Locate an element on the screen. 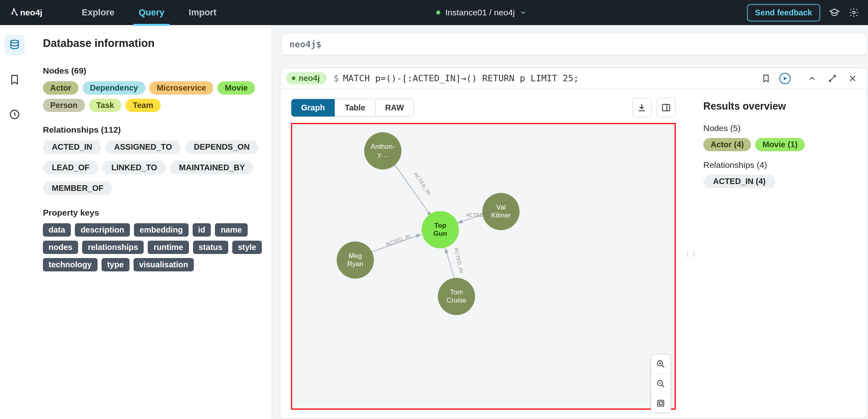 The image size is (868, 419). prompt-db: neo4j is located at coordinates (303, 44).